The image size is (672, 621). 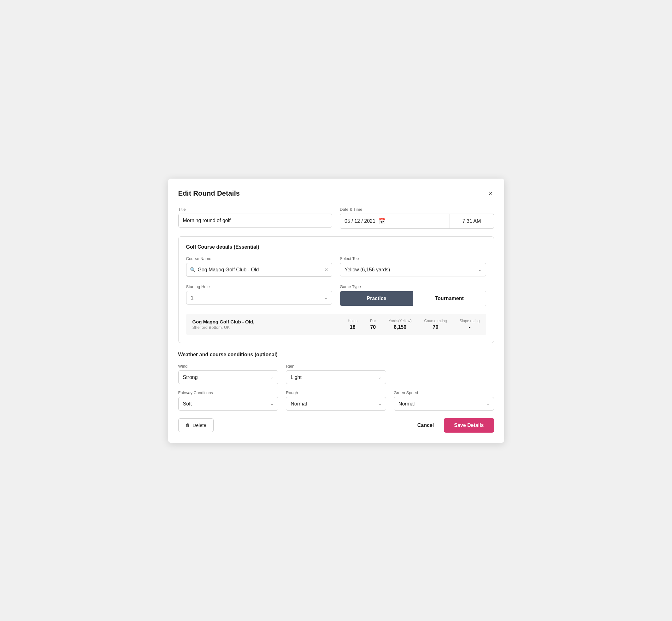 What do you see at coordinates (336, 366) in the screenshot?
I see `rain-label: Rain` at bounding box center [336, 366].